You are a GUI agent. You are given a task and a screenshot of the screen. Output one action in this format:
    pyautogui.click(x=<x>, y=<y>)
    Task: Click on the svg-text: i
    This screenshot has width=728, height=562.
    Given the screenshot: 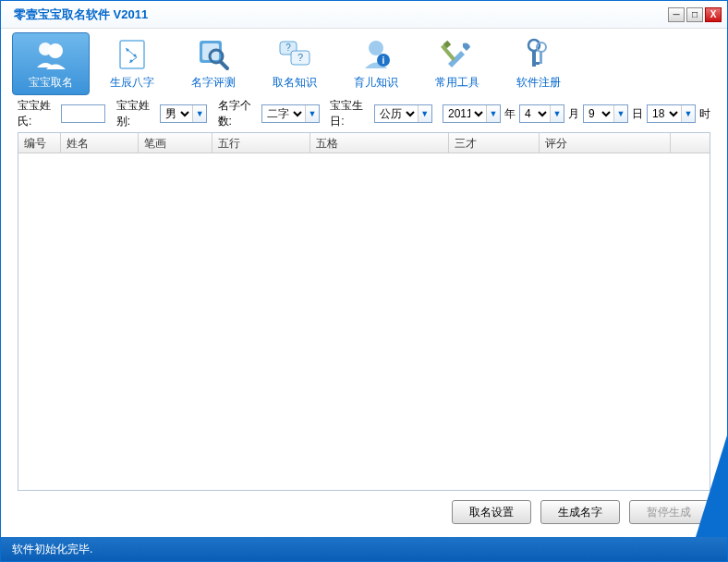 What is the action you would take?
    pyautogui.click(x=384, y=61)
    